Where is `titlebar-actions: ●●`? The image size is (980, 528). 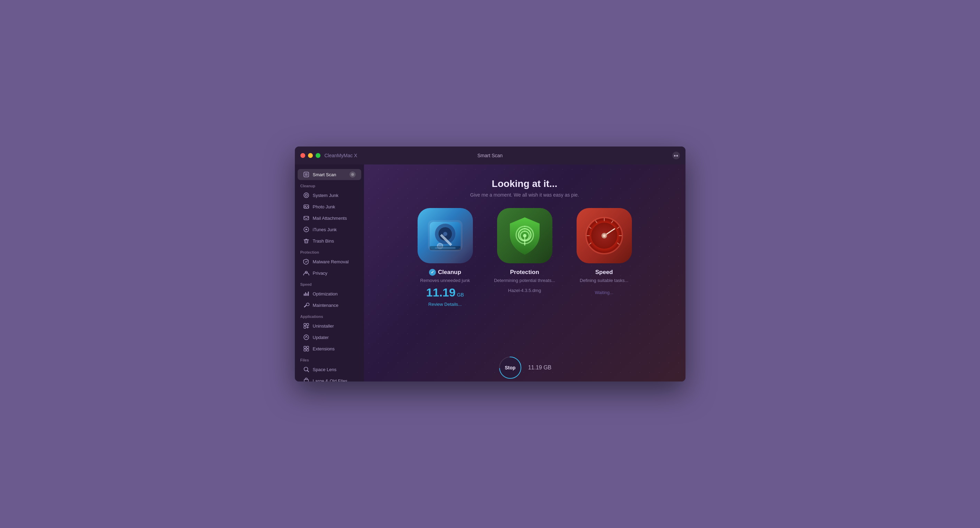 titlebar-actions: ●● is located at coordinates (676, 156).